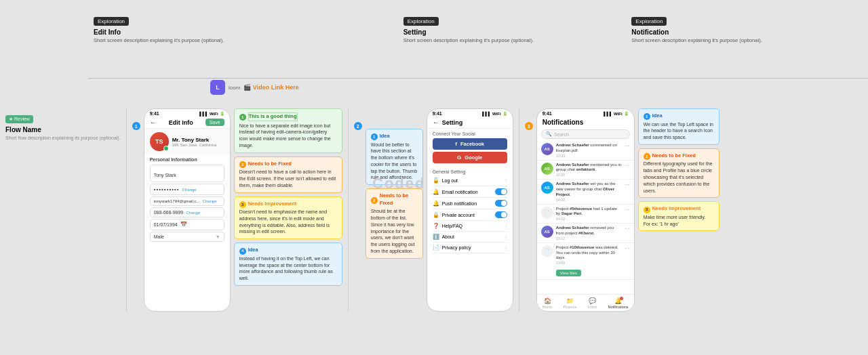 The image size is (868, 355). What do you see at coordinates (627, 210) in the screenshot?
I see `notif-more-4: ⋯` at bounding box center [627, 210].